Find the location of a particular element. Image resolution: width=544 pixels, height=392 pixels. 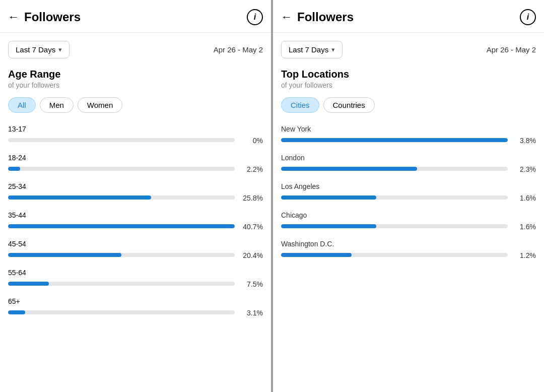

age-bar-pct: 2.2% is located at coordinates (251, 169).